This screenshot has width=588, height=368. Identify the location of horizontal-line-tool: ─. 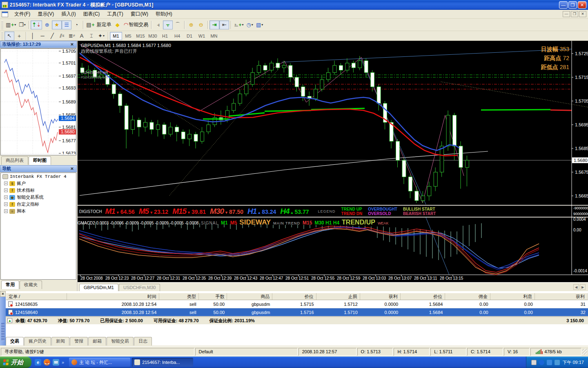
(42, 36).